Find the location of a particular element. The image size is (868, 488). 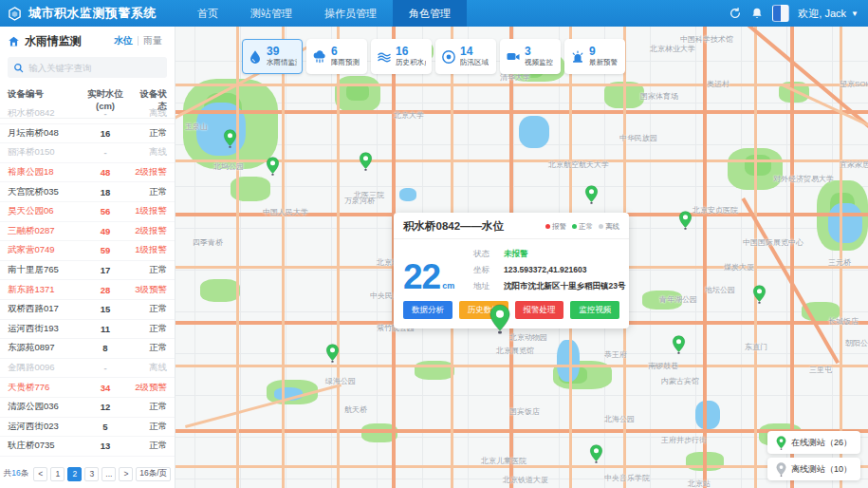

legend-row-离线测站（10）: 离线测站（10） is located at coordinates (814, 469).